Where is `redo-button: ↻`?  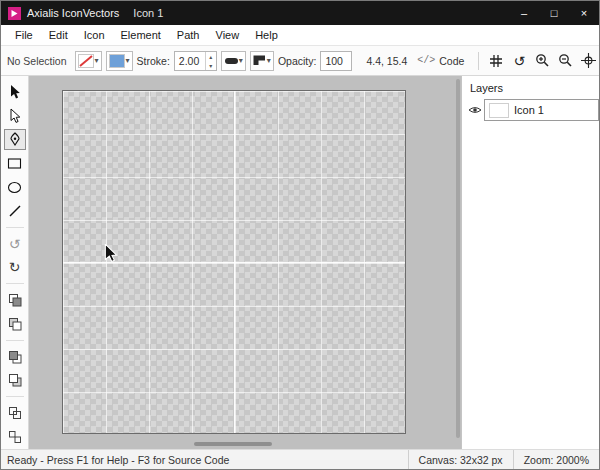
redo-button: ↻ is located at coordinates (15, 267).